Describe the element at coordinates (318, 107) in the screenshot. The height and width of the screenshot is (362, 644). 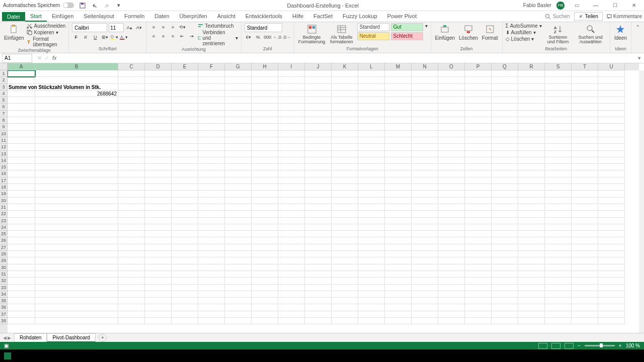
I see `cell-J6` at that location.